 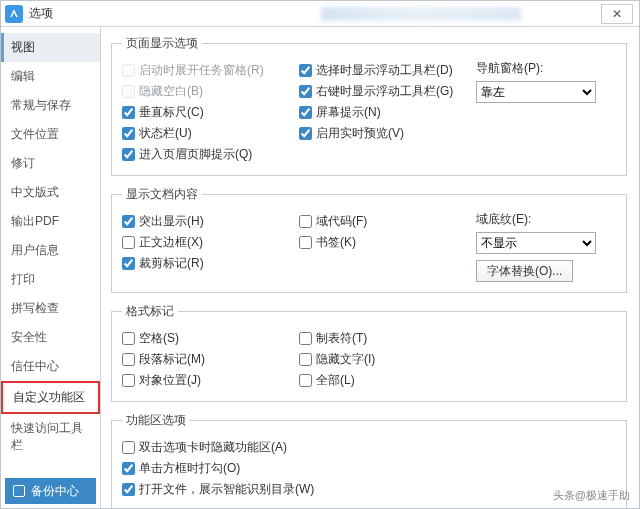 I want to click on fm-c2-label-0: 制表符(T), so click(x=342, y=338).